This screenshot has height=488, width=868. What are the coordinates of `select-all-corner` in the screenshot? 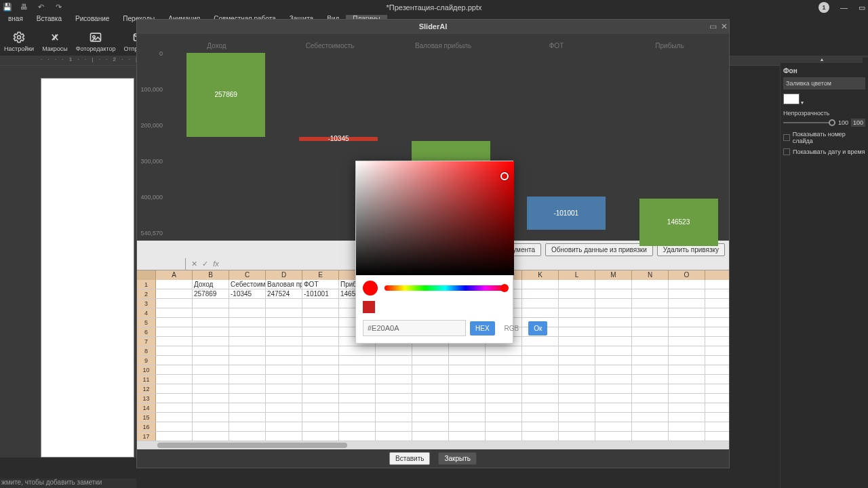 It's located at (146, 275).